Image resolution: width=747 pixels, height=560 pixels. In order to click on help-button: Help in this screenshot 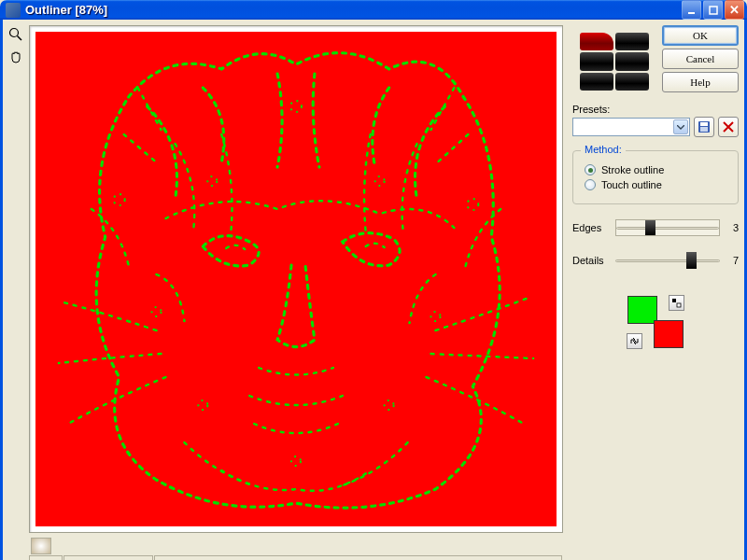, I will do `click(700, 82)`.